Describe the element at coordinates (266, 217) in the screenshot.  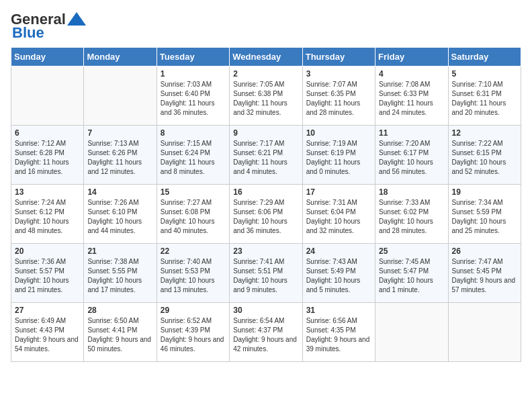
I see `day-detail: Sunrise: 7:29 AM Sunset: 6:06 PM Dayligh…` at that location.